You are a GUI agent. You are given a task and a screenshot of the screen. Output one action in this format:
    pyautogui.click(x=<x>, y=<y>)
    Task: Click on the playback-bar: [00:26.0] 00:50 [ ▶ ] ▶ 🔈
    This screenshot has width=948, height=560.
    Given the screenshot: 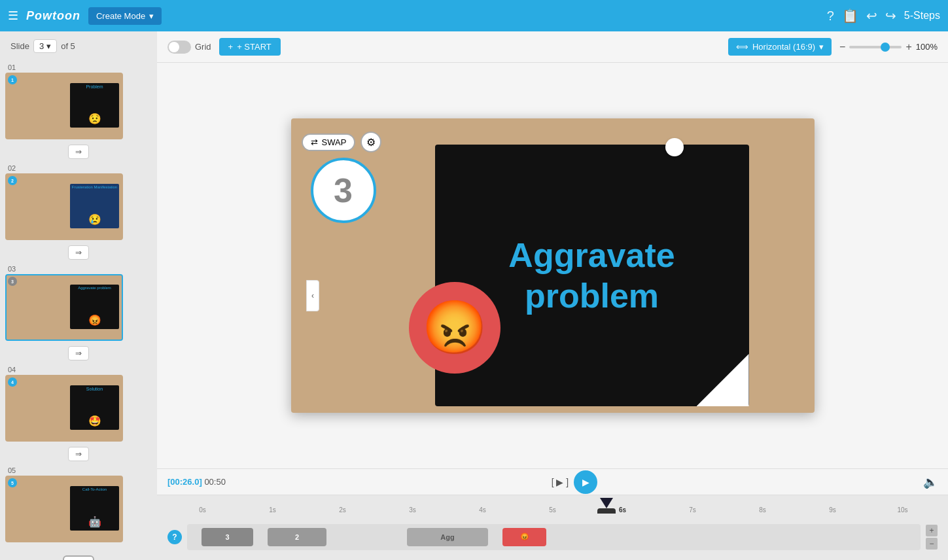 What is the action you would take?
    pyautogui.click(x=552, y=481)
    